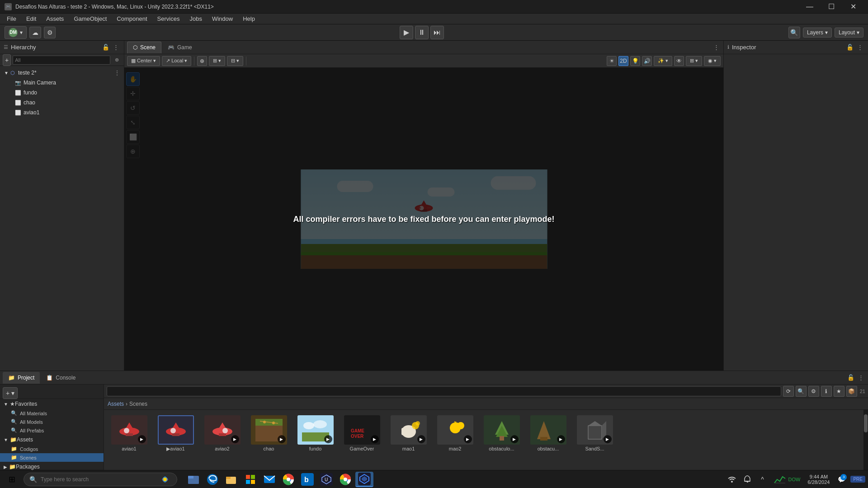 The height and width of the screenshot is (488, 868). I want to click on cloud-button: ☁, so click(35, 33).